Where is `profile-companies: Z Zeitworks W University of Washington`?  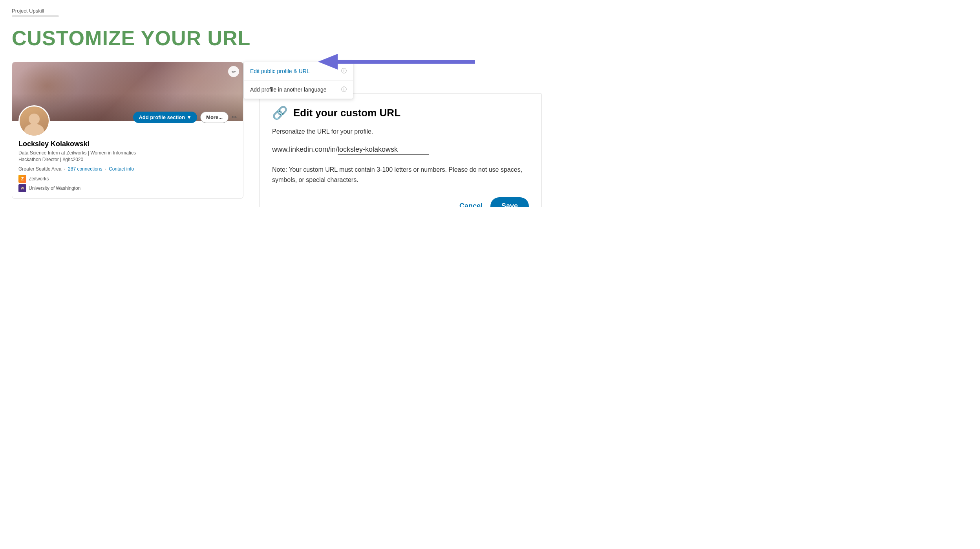 profile-companies: Z Zeitworks W University of Washington is located at coordinates (128, 184).